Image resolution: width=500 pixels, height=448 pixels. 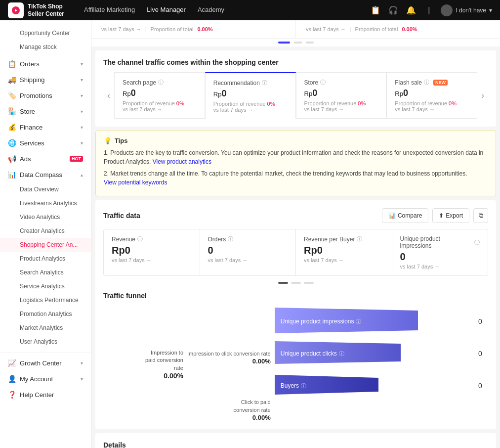 What do you see at coordinates (45, 259) in the screenshot?
I see `sidebar-item-product-analytics: Product Analytics` at bounding box center [45, 259].